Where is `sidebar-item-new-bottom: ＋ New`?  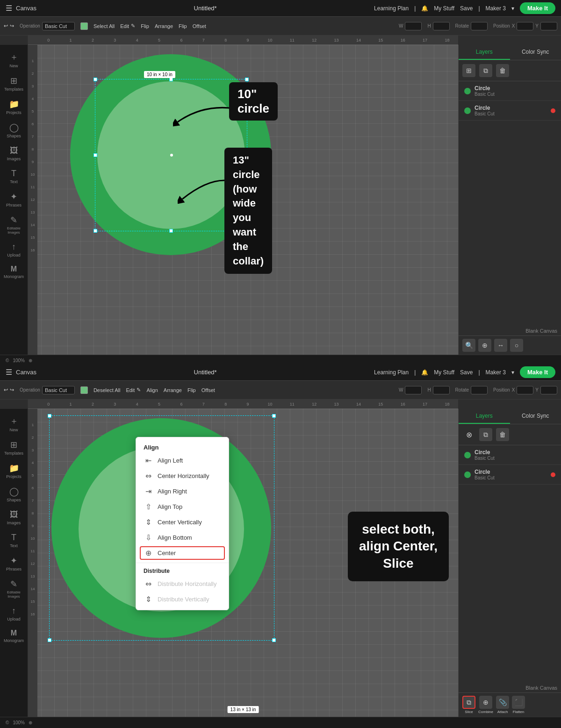 sidebar-item-new-bottom: ＋ New is located at coordinates (14, 424).